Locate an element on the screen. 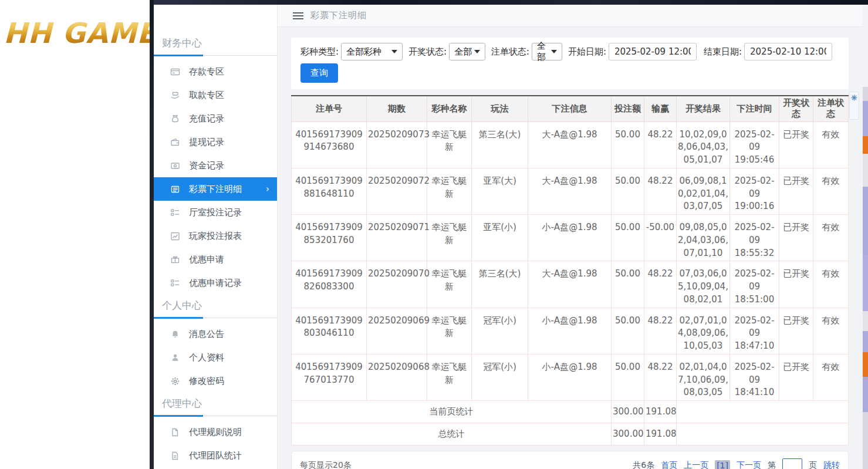 This screenshot has height=469, width=868. cell-period: 20250209068 is located at coordinates (397, 377).